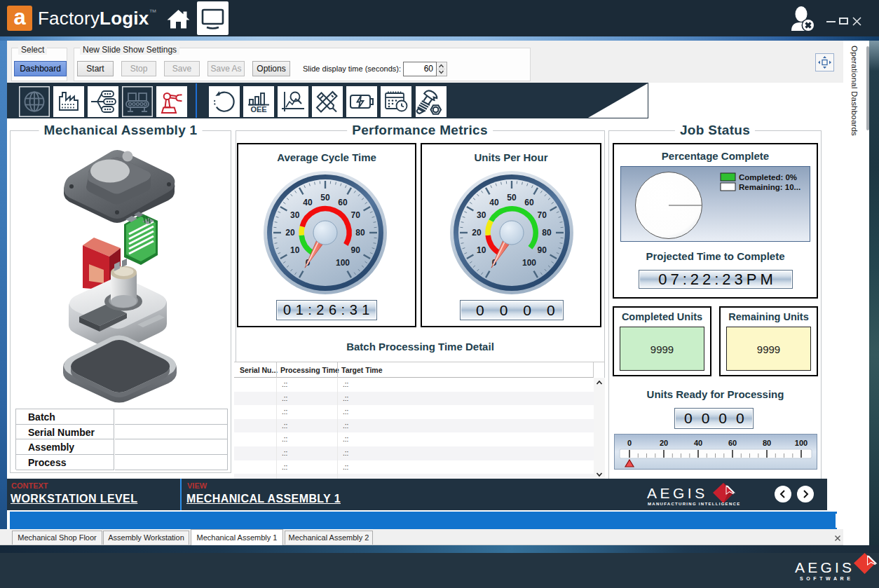  What do you see at coordinates (356, 250) in the screenshot?
I see `svg-text: 90` at bounding box center [356, 250].